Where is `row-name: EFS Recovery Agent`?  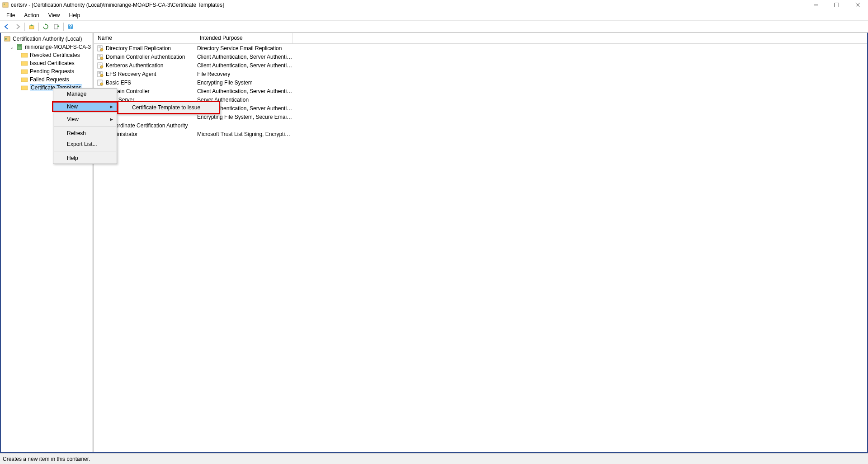
row-name: EFS Recovery Agent is located at coordinates (131, 74).